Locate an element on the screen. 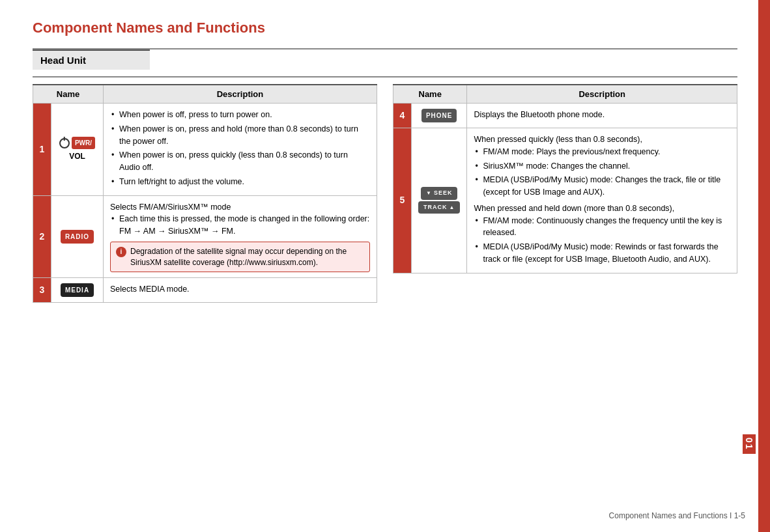 The height and width of the screenshot is (532, 770). page-footer: Component Names and Functions I 1-5 is located at coordinates (677, 516).